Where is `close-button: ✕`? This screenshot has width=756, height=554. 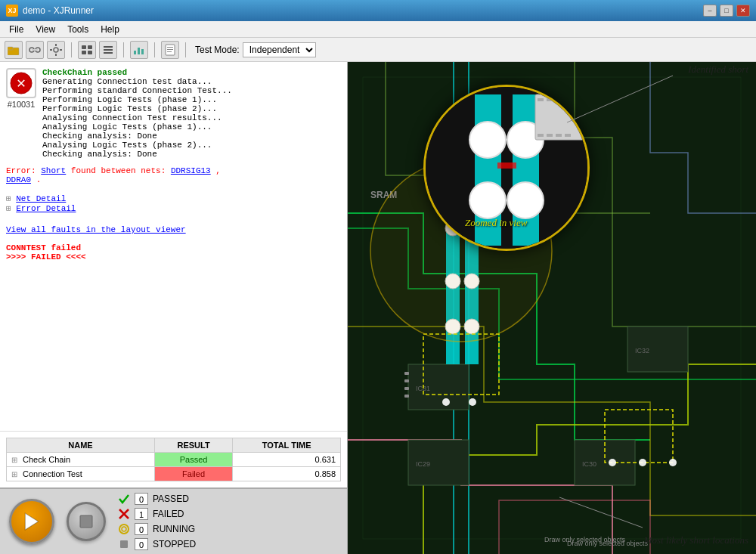 close-button: ✕ is located at coordinates (743, 11).